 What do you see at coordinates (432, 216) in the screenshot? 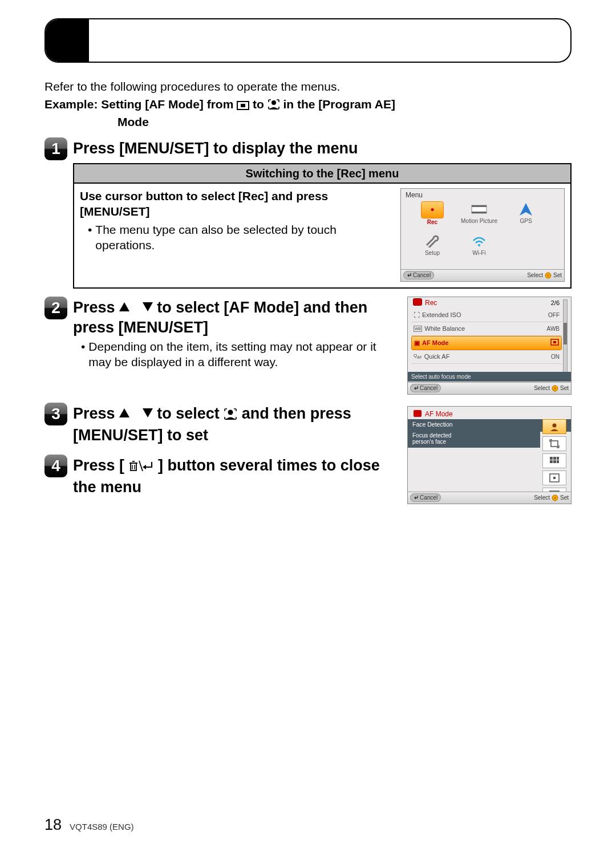
I see `menu-item-rec: ● Rec` at bounding box center [432, 216].